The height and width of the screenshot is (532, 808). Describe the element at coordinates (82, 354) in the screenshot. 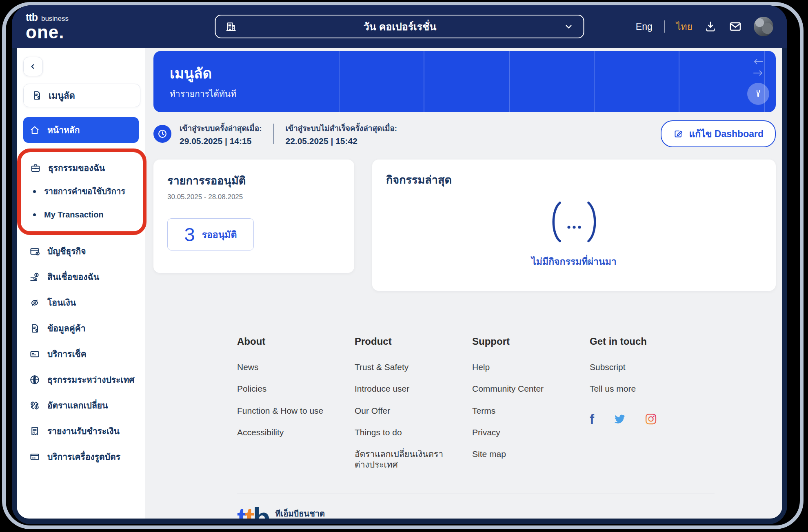

I see `sidebar-item-cheque-services: บริการเช็ค` at that location.